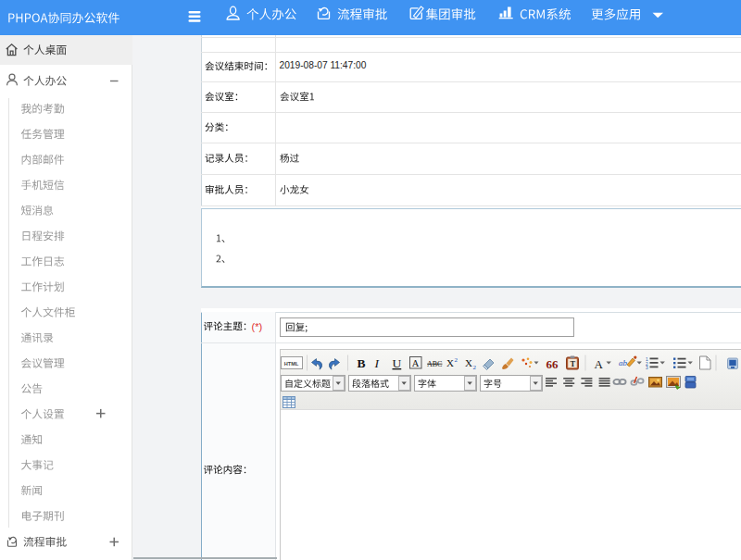 The image size is (741, 560). I want to click on svg-text: U, so click(397, 363).